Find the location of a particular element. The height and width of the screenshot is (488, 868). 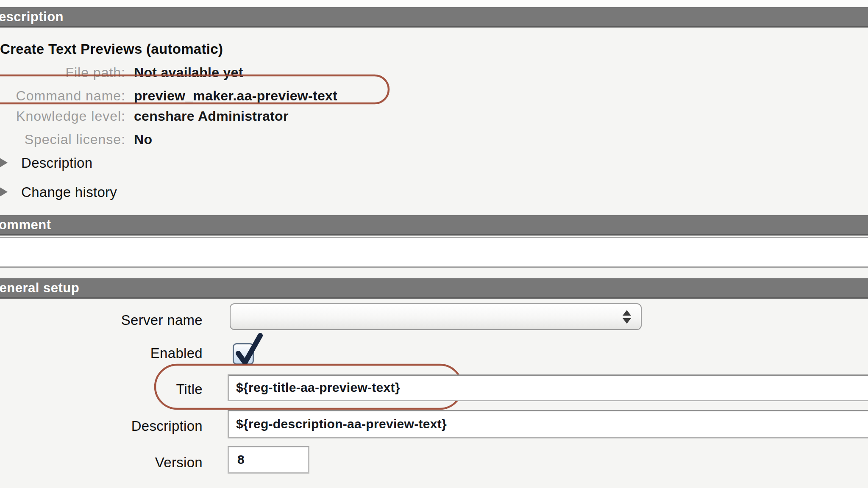

file-path-value: Not available yet is located at coordinates (189, 72).